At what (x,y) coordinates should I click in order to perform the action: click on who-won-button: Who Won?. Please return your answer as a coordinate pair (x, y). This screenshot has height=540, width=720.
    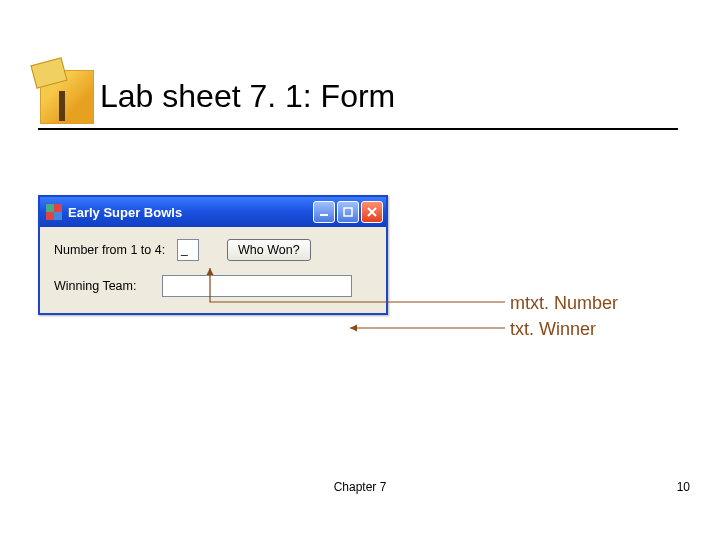
    Looking at the image, I should click on (269, 250).